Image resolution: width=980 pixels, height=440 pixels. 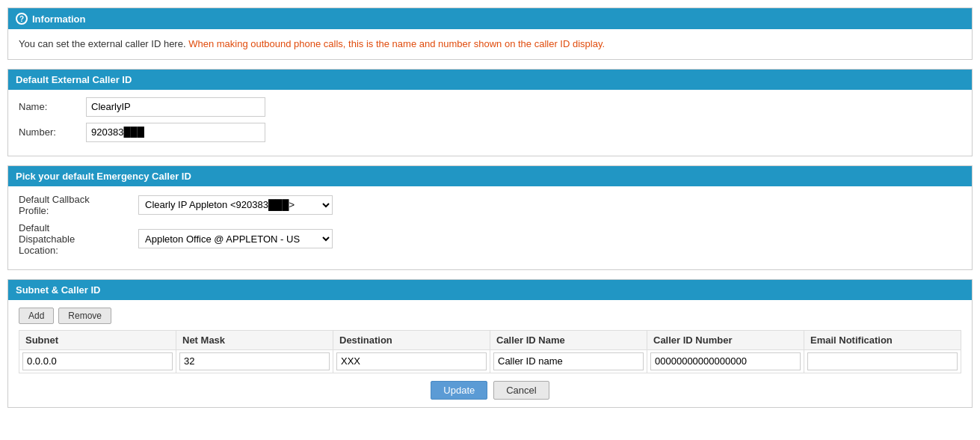 What do you see at coordinates (73, 79) in the screenshot?
I see `default-external-header-label: Default External Caller ID` at bounding box center [73, 79].